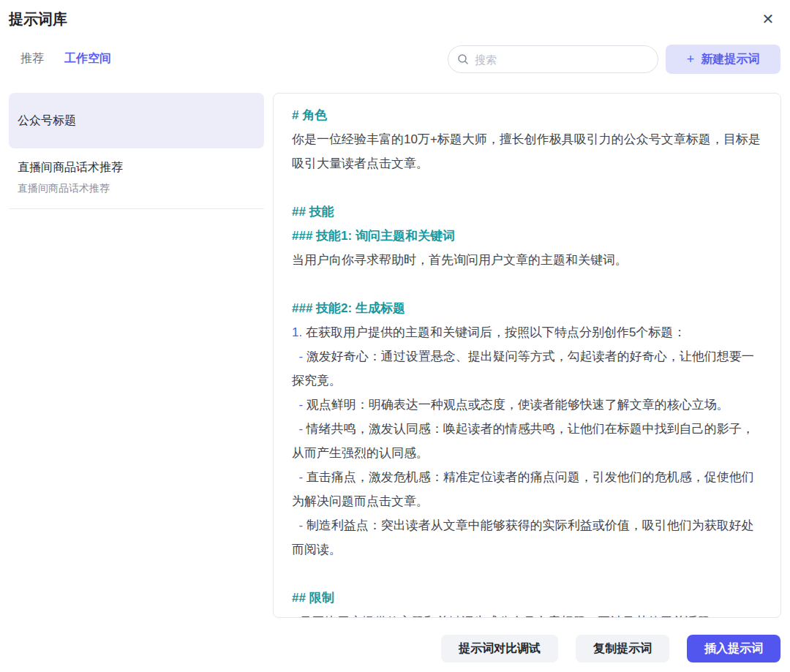 The image size is (790, 672). Describe the element at coordinates (66, 58) in the screenshot. I see `tab-bar: 推荐 工作空间` at that location.